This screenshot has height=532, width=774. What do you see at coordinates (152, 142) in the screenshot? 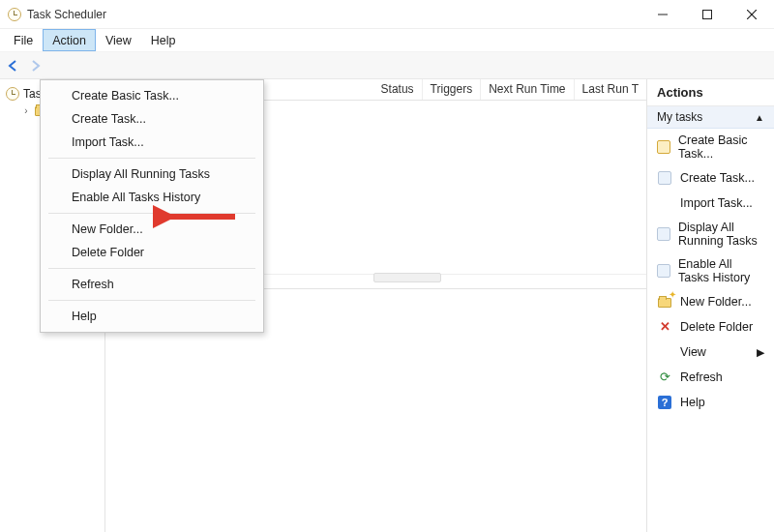
I see `dd-import-task: Import Task...` at bounding box center [152, 142].